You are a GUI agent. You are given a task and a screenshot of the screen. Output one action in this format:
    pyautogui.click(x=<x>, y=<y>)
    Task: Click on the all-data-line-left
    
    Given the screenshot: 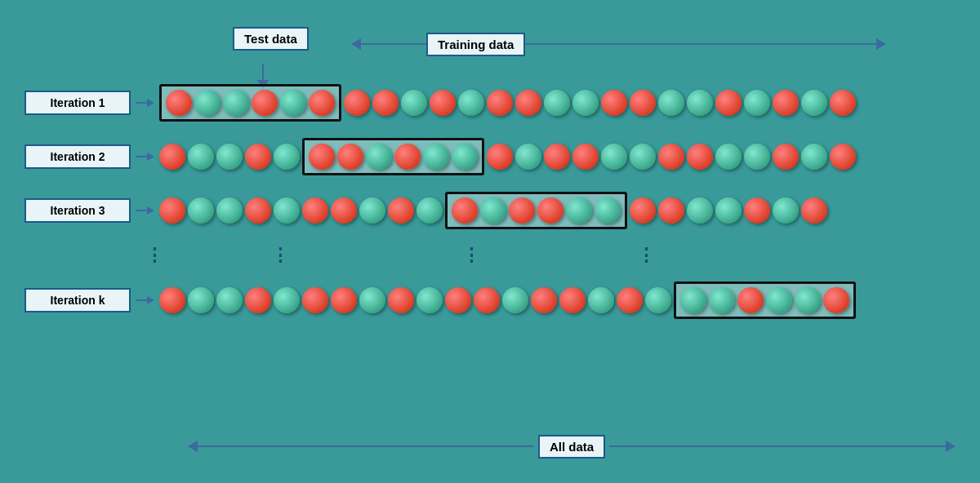 What is the action you would take?
    pyautogui.click(x=366, y=446)
    